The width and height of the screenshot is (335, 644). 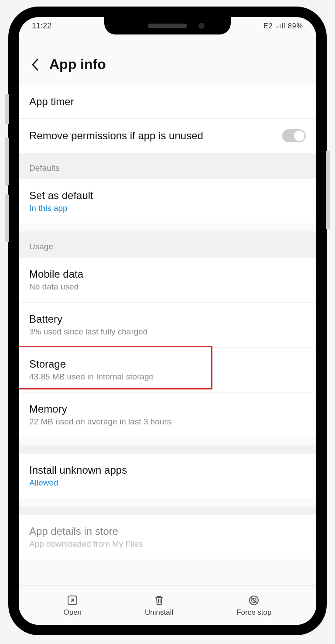 What do you see at coordinates (168, 166) in the screenshot?
I see `section-header-defaults: Defaults` at bounding box center [168, 166].